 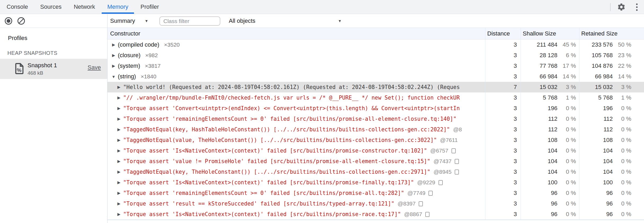 I want to click on string-value: "Torque assert 'Is<NativeContext>(contex…, so click(x=275, y=151).